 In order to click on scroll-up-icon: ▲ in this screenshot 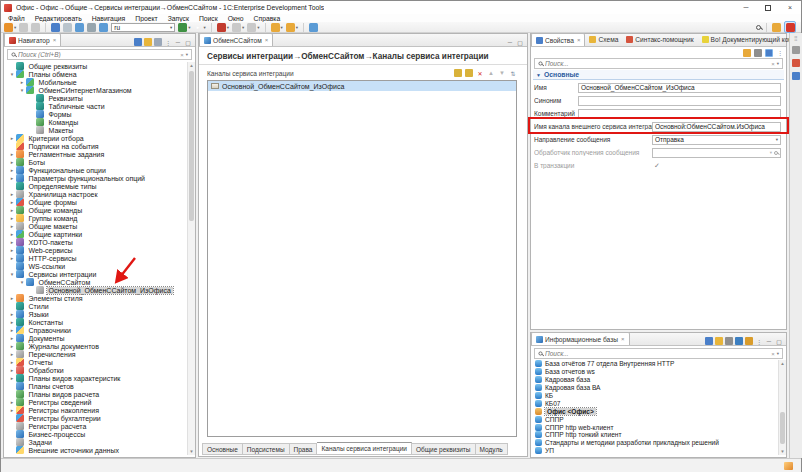, I will do `click(192, 66)`.